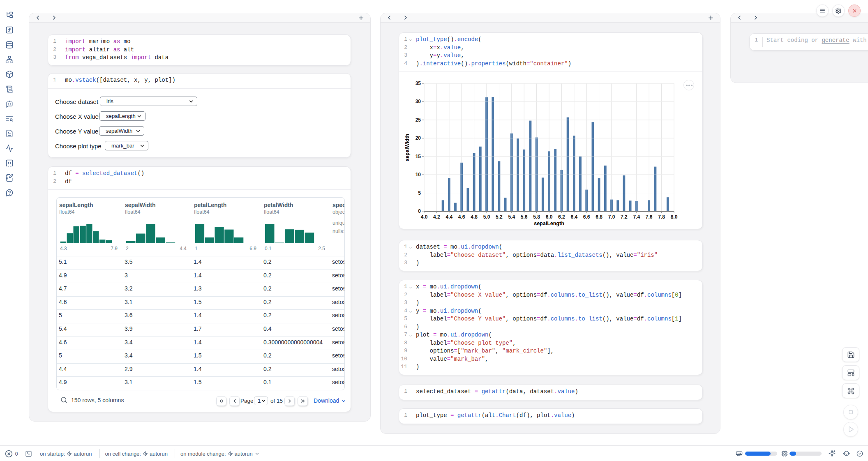 The image size is (868, 461). Describe the element at coordinates (474, 217) in the screenshot. I see `svg-text: 4.8` at that location.